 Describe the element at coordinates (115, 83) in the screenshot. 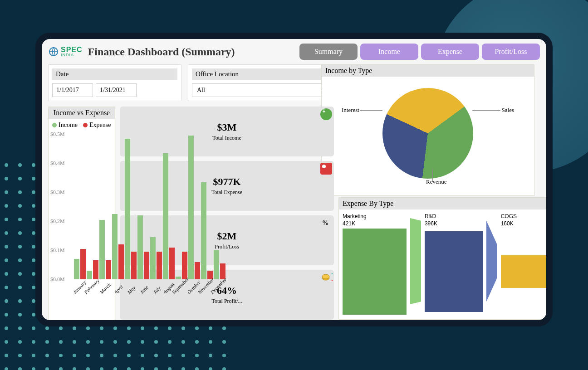

I see `date-filter: Date` at that location.